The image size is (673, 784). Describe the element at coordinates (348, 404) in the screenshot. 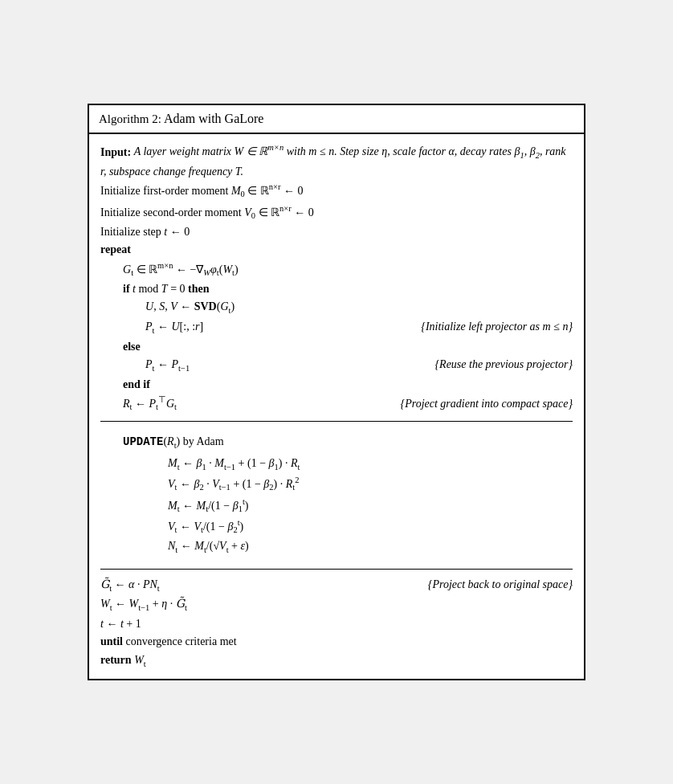

I see `R-line: Rt ← Pt⊤Gt {Project gradient into compac…` at that location.